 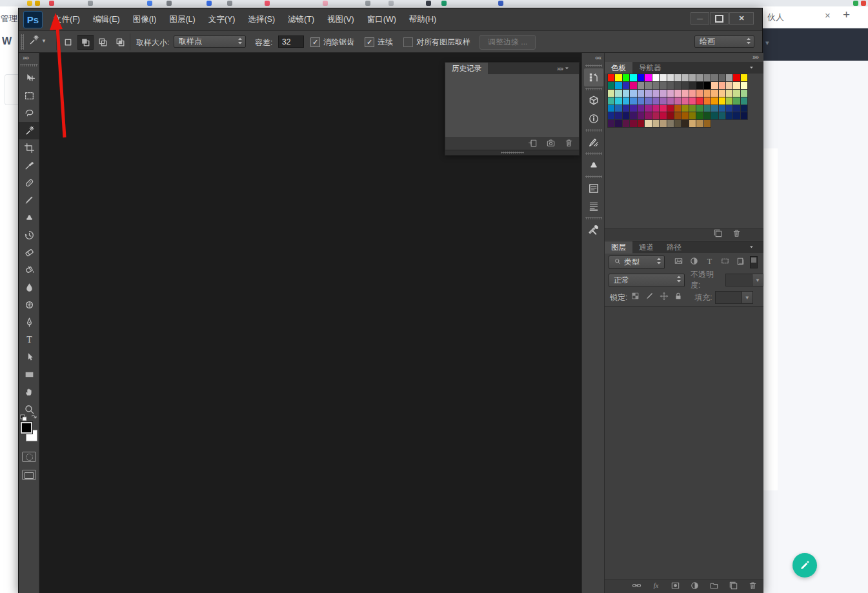 What do you see at coordinates (29, 253) in the screenshot?
I see `eraser-tool` at bounding box center [29, 253].